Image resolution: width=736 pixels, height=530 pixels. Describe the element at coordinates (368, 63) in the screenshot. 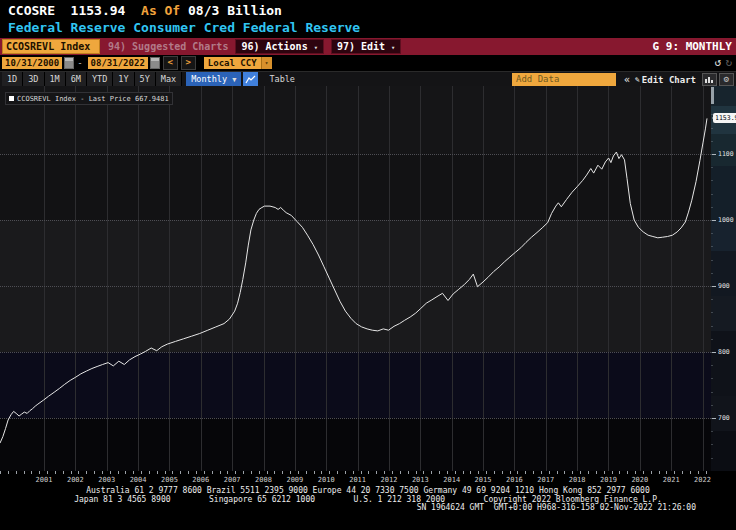

I see `date-toolbar: 10/31/2000 - 08/31/2022 < > Local CCY ▾ …` at that location.